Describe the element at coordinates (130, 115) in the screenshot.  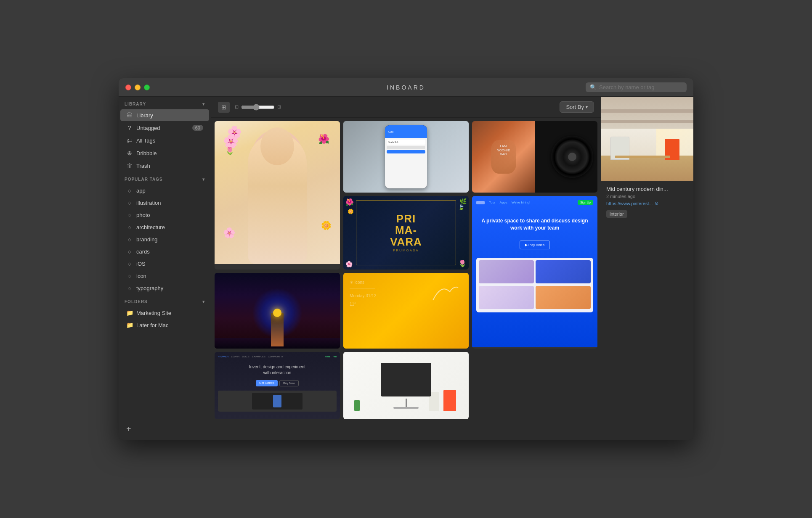
I see `library-icon: 🏛` at that location.